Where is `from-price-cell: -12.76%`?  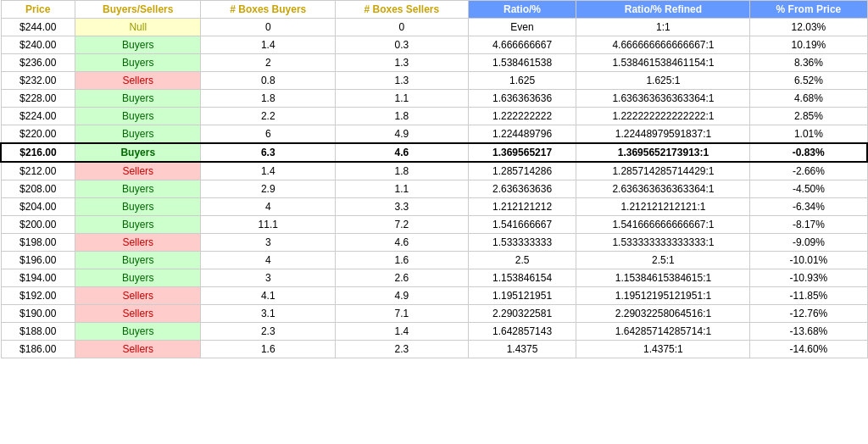 from-price-cell: -12.76% is located at coordinates (809, 314).